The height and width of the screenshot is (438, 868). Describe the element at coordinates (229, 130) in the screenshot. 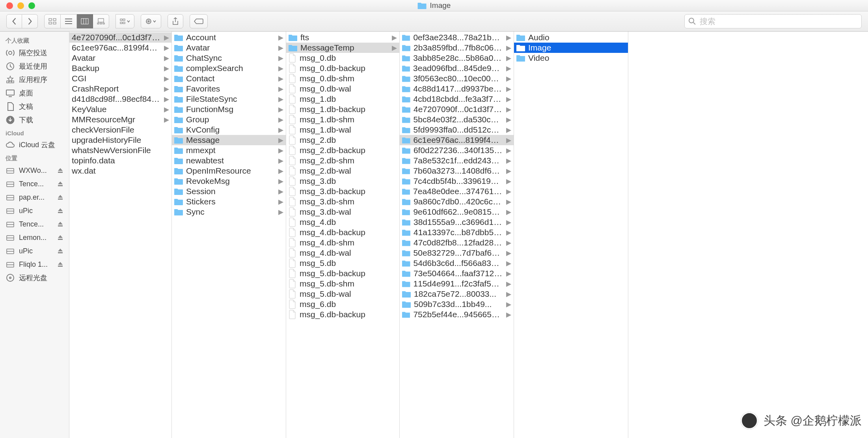

I see `list-item: KvConfig▶` at that location.